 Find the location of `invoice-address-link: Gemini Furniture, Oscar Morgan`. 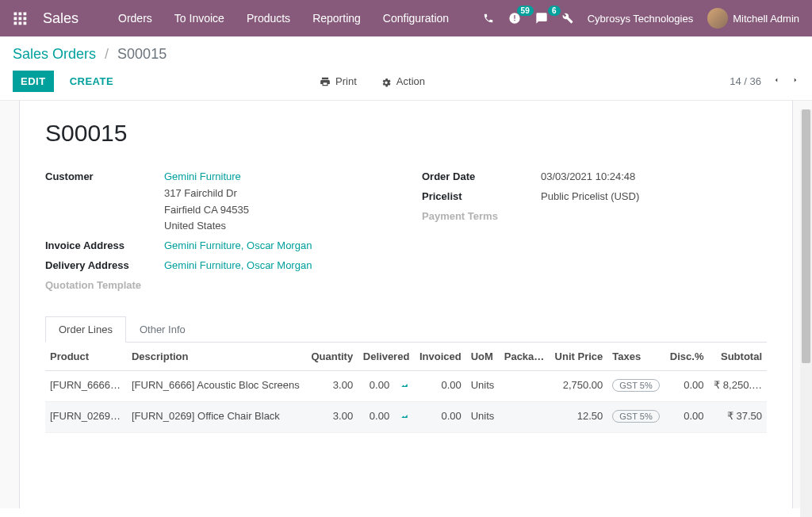

invoice-address-link: Gemini Furniture, Oscar Morgan is located at coordinates (238, 246).